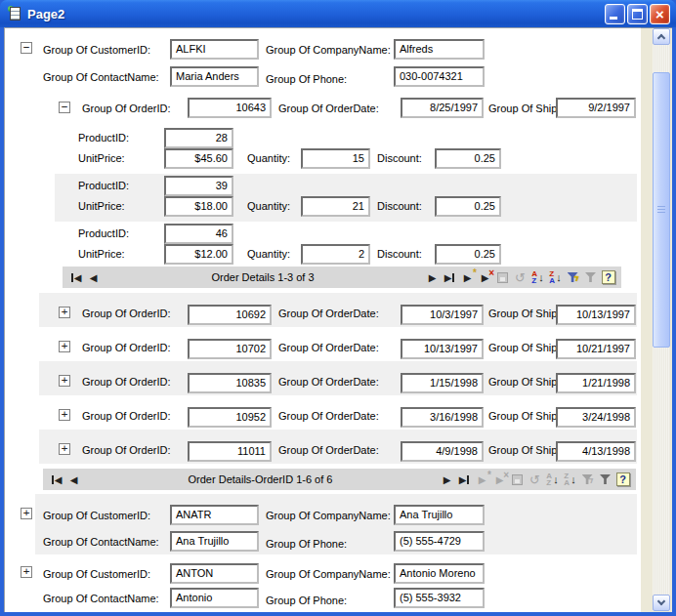  Describe the element at coordinates (661, 37) in the screenshot. I see `scroll-up-button` at that location.